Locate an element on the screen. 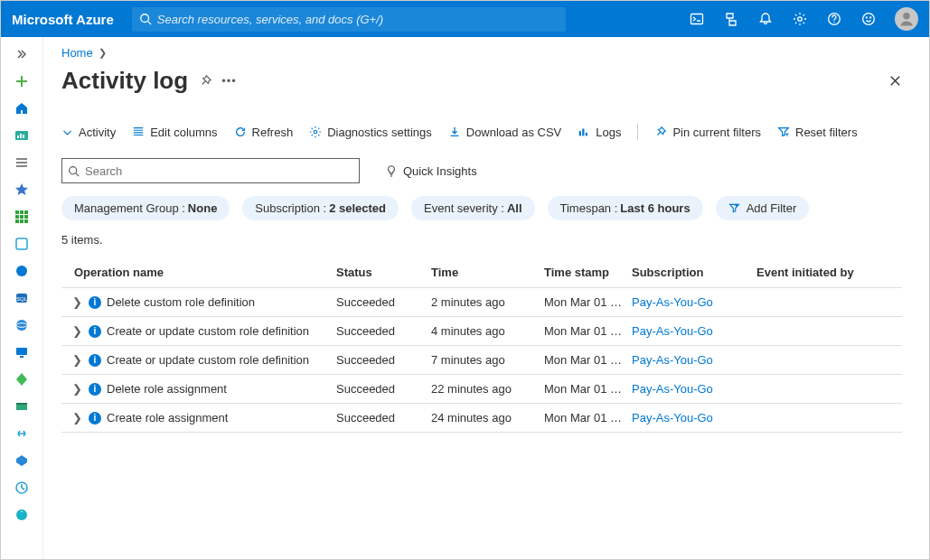 This screenshot has height=560, width=930. account-avatar is located at coordinates (907, 19).